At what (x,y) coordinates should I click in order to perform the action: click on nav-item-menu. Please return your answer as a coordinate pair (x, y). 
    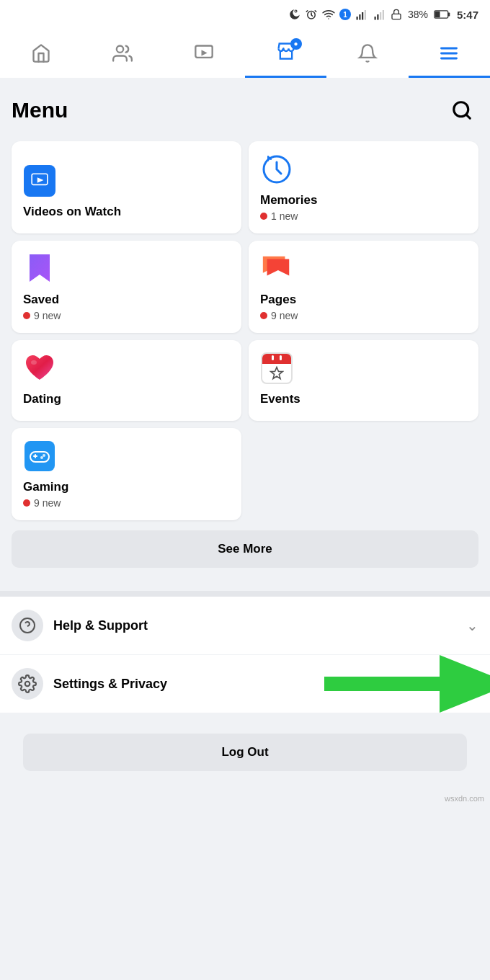
    Looking at the image, I should click on (450, 53).